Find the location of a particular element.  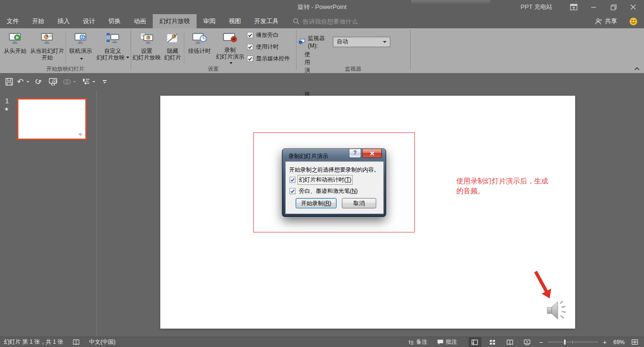

slide-number: 1 is located at coordinates (7, 101).